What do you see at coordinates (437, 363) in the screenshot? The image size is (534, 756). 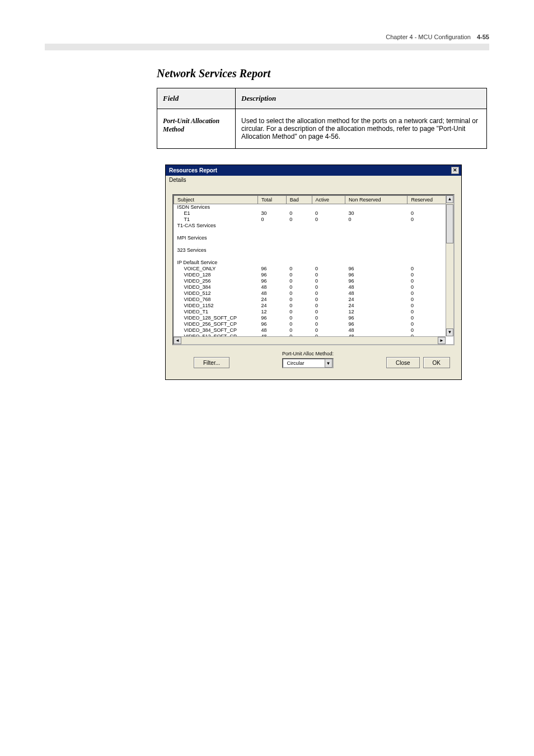 I see `ok-button: OK` at bounding box center [437, 363].